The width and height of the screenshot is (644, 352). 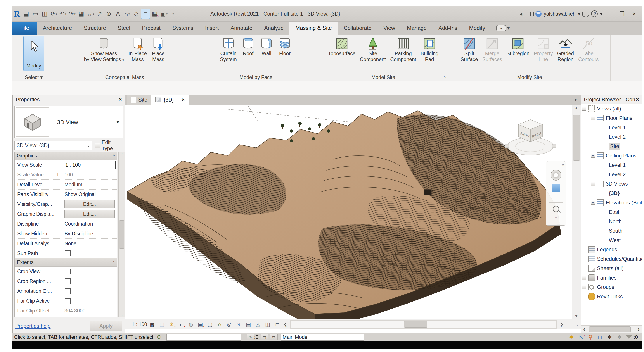 I want to click on signed-in-user: yalshawabkeh, so click(x=560, y=14).